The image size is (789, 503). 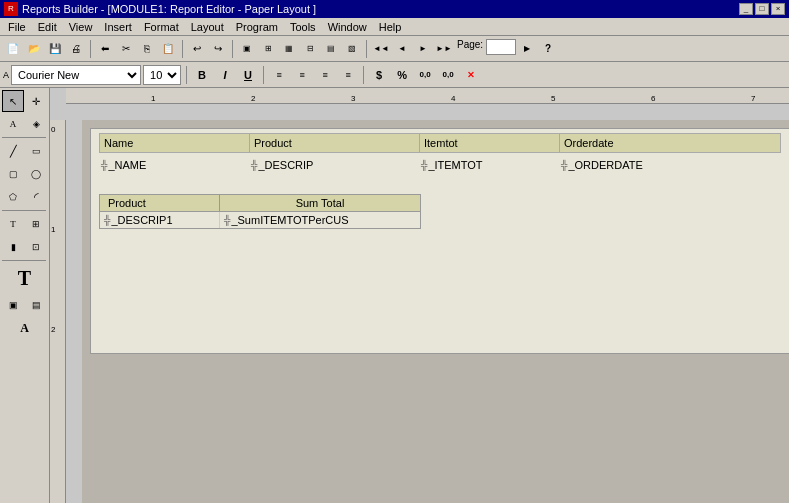 What do you see at coordinates (471, 75) in the screenshot?
I see `close-fmt-button: ✕` at bounding box center [471, 75].